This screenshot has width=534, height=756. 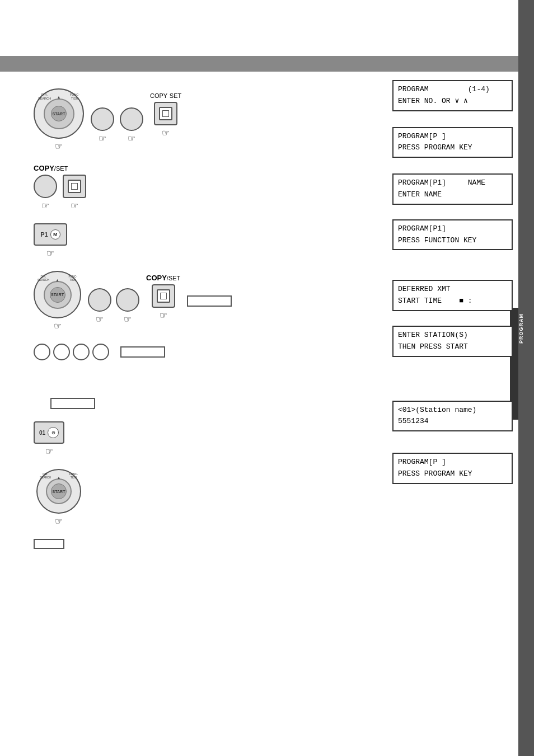 What do you see at coordinates (166, 133) in the screenshot?
I see `finger-icon-4: ☞` at bounding box center [166, 133].